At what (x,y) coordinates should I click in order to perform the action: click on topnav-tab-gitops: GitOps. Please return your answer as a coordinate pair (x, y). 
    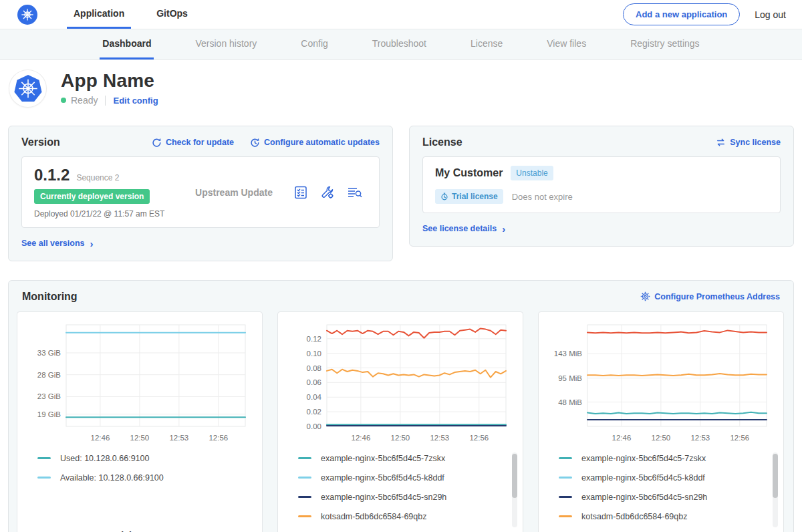
    Looking at the image, I should click on (172, 15).